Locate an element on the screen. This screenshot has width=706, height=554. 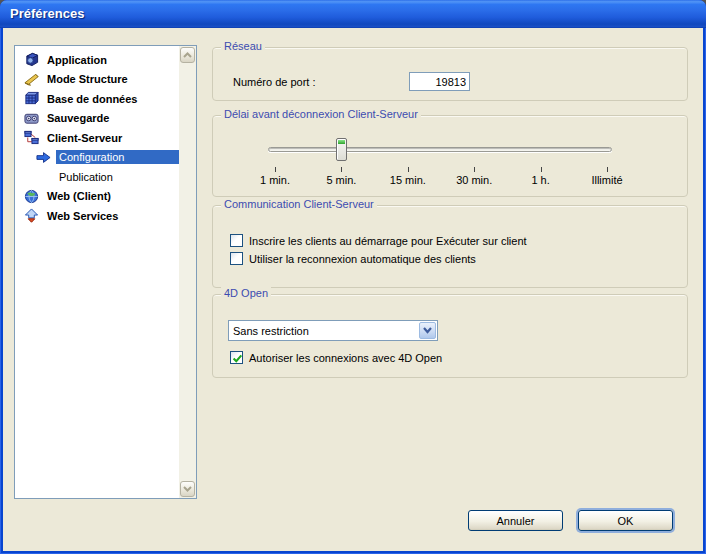
scroll-up-button is located at coordinates (188, 55).